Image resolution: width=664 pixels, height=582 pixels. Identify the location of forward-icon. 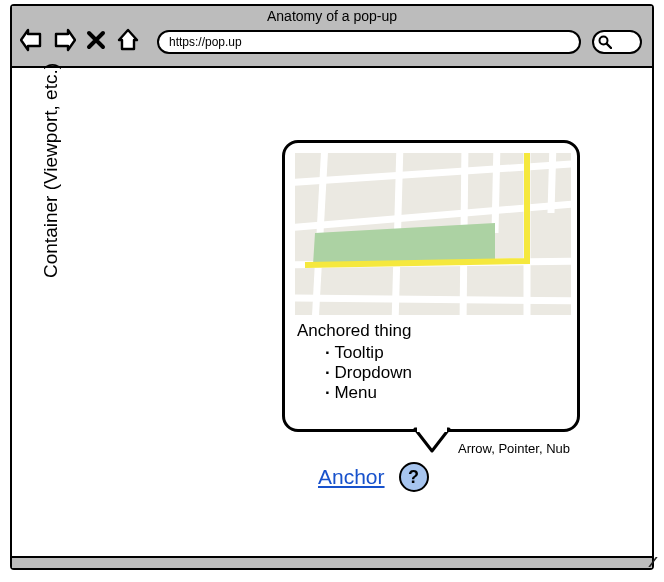
(64, 40).